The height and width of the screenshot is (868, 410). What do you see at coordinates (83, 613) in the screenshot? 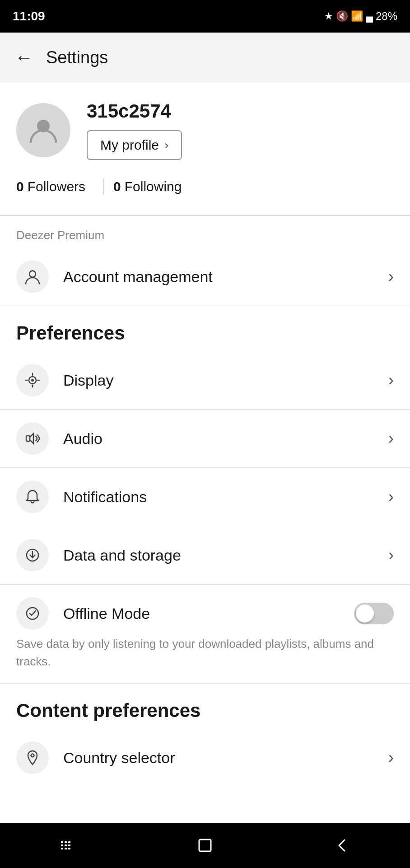
I see `offline-mode-left: Offline Mode` at bounding box center [83, 613].